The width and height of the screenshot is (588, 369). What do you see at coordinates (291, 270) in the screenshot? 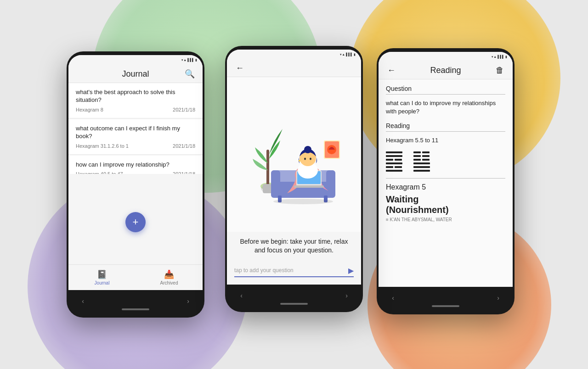
I see `question-input-placeholder: tap to add your question` at bounding box center [291, 270].